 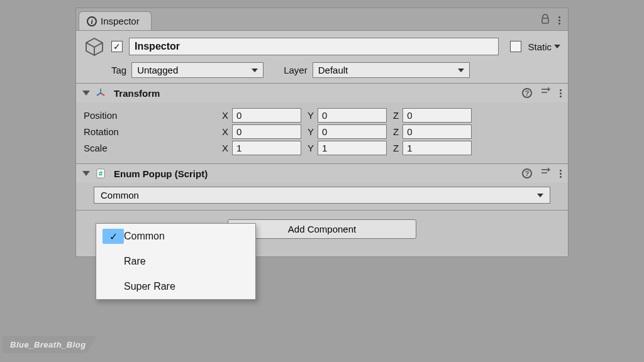 I want to click on rotation-row: Rotation X Y Z, so click(x=322, y=132).